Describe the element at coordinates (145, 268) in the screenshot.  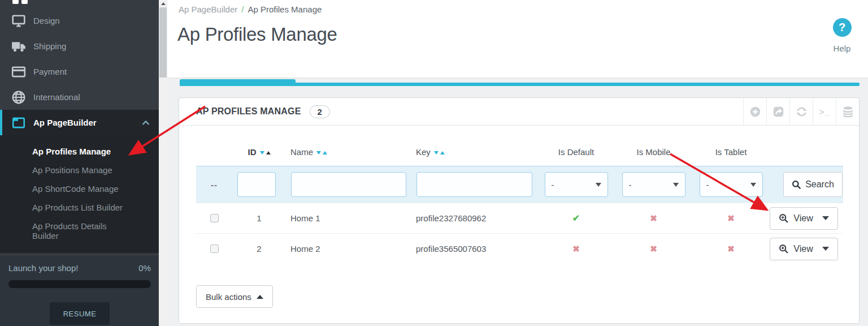
I see `launch-percent: 0%` at that location.